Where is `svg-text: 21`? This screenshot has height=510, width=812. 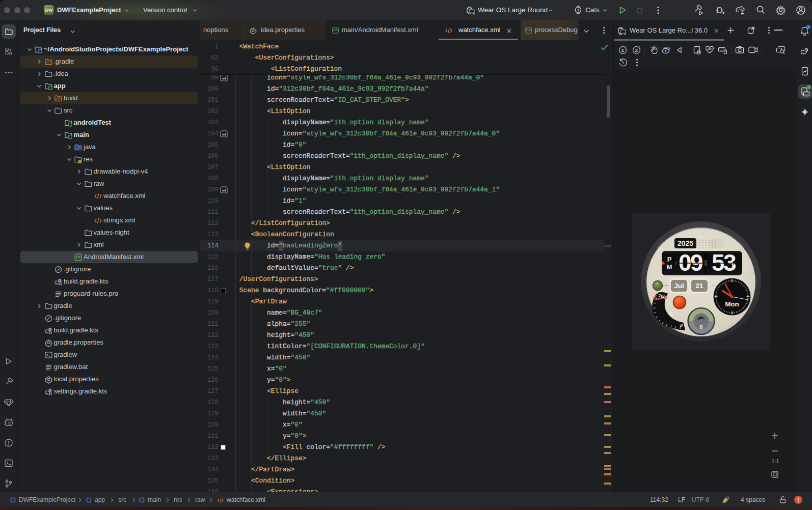 svg-text: 21 is located at coordinates (699, 286).